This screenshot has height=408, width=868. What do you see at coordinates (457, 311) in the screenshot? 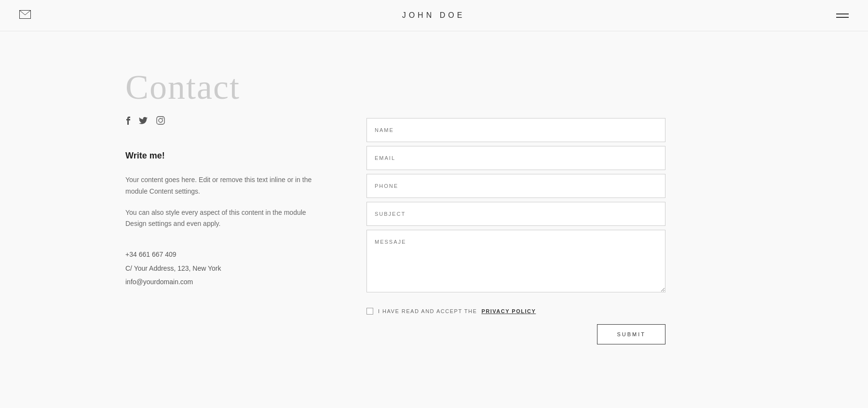
I see `privacy-text: I HAVE READ AND ACCEPT THE PRIVACY POLIC…` at bounding box center [457, 311].